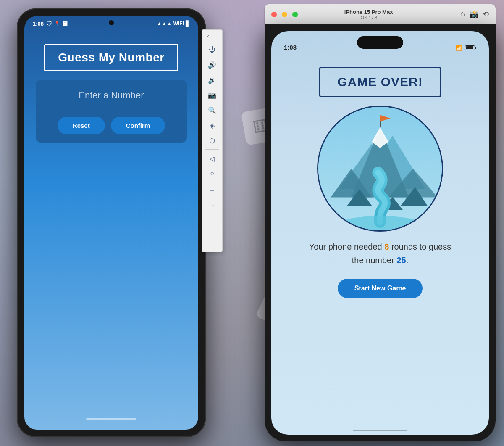 The width and height of the screenshot is (504, 446). What do you see at coordinates (179, 24) in the screenshot?
I see `wifi-icon: WiFi` at bounding box center [179, 24].